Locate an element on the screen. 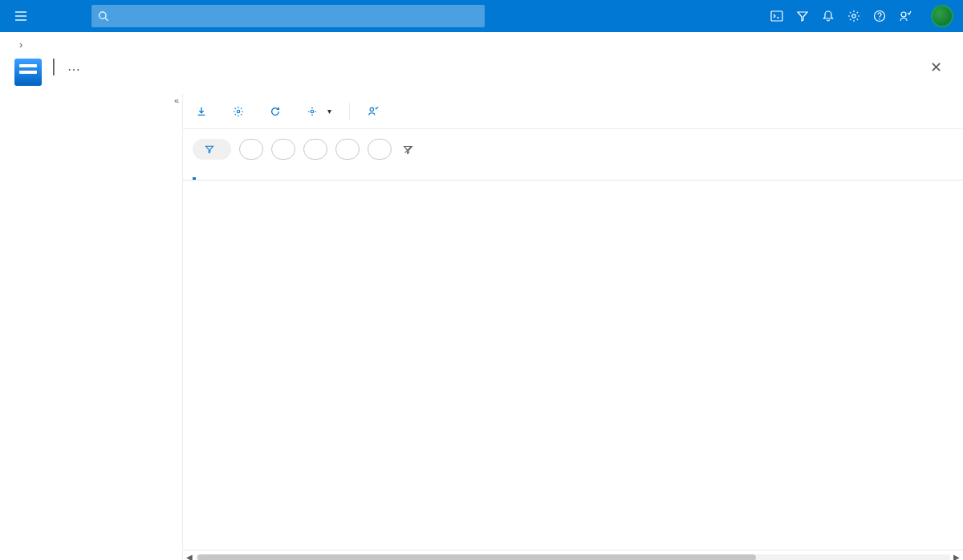 Image resolution: width=963 pixels, height=560 pixels. collapse-sidebar-icon: « is located at coordinates (177, 100).